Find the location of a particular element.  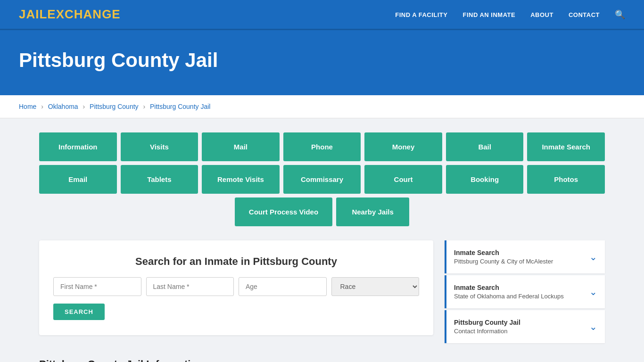

btn-commissary: Commissary is located at coordinates (322, 179).